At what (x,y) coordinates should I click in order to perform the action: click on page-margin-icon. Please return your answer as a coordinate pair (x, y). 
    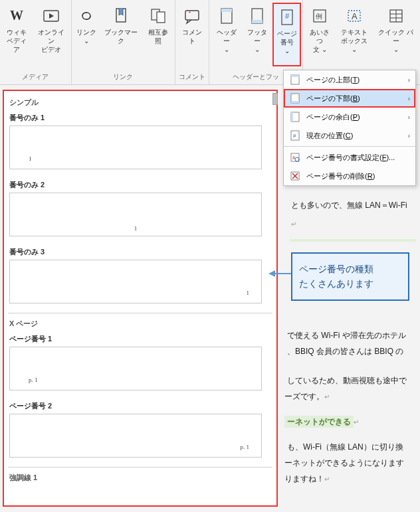
    Looking at the image, I should click on (295, 117).